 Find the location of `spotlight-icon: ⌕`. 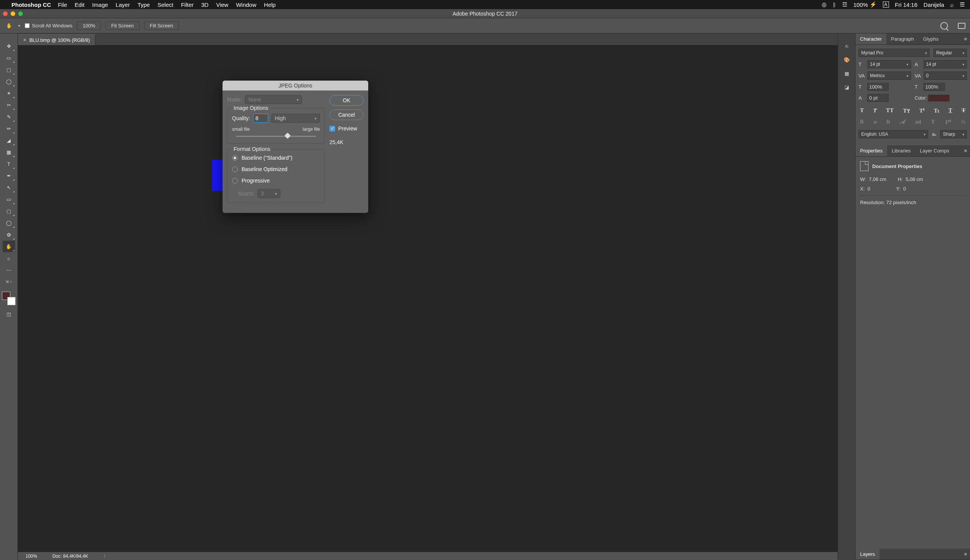

spotlight-icon: ⌕ is located at coordinates (952, 5).